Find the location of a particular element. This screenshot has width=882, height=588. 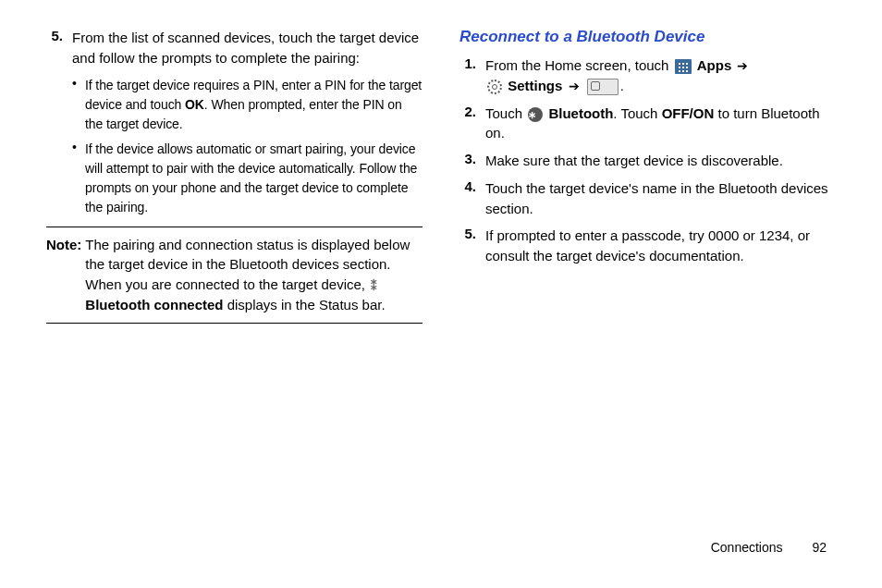

section-heading: Reconnect to a Bluetooth Device is located at coordinates (647, 37).